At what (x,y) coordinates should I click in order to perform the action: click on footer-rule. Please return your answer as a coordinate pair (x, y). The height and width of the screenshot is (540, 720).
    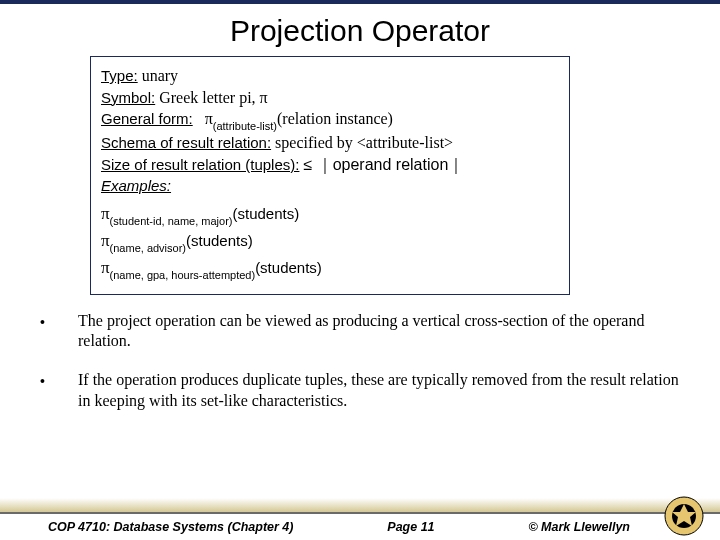
    Looking at the image, I should click on (360, 513).